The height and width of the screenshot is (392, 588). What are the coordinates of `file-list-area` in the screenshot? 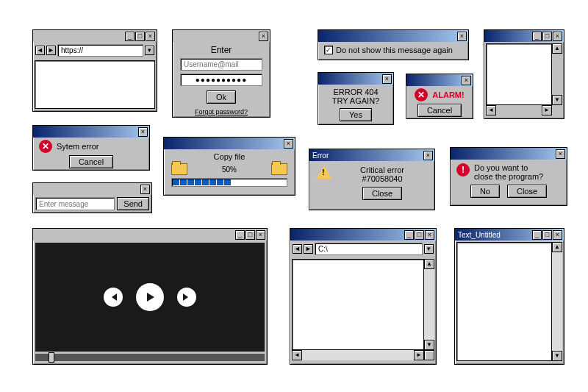 It's located at (358, 304).